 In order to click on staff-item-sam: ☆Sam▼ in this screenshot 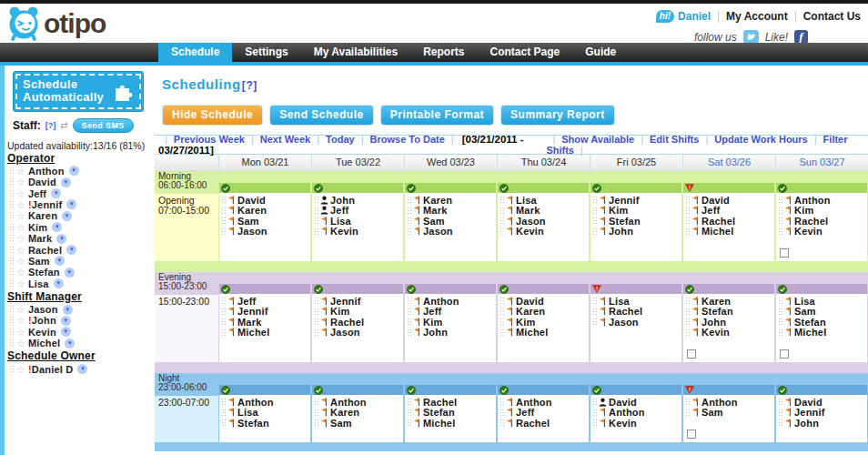, I will do `click(77, 261)`.